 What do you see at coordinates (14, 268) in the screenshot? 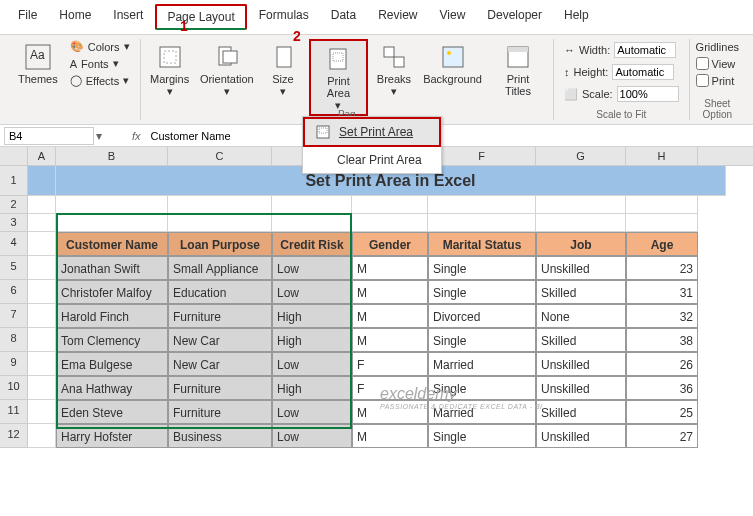
I see `row-header-5: 5` at bounding box center [14, 268].